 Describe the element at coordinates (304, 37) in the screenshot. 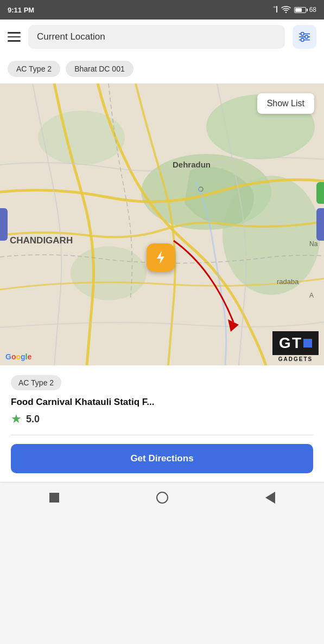

I see `filter-icon` at that location.